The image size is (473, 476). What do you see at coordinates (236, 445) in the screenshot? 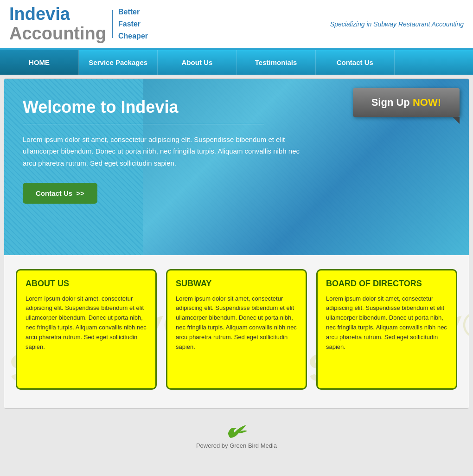
I see `footer-powered-by: Powered by Green Bird Media` at bounding box center [236, 445].